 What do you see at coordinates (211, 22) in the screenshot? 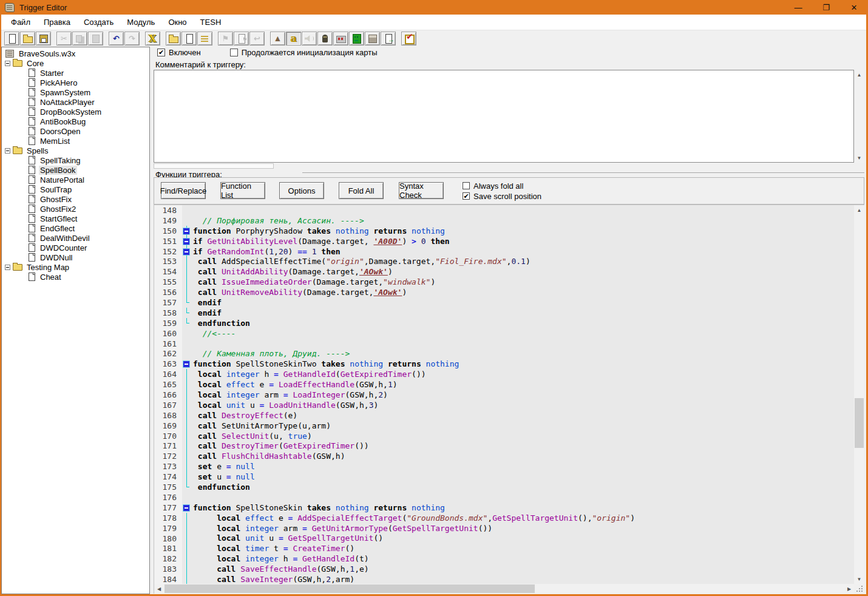
I see `menu-tesh: TESH` at bounding box center [211, 22].